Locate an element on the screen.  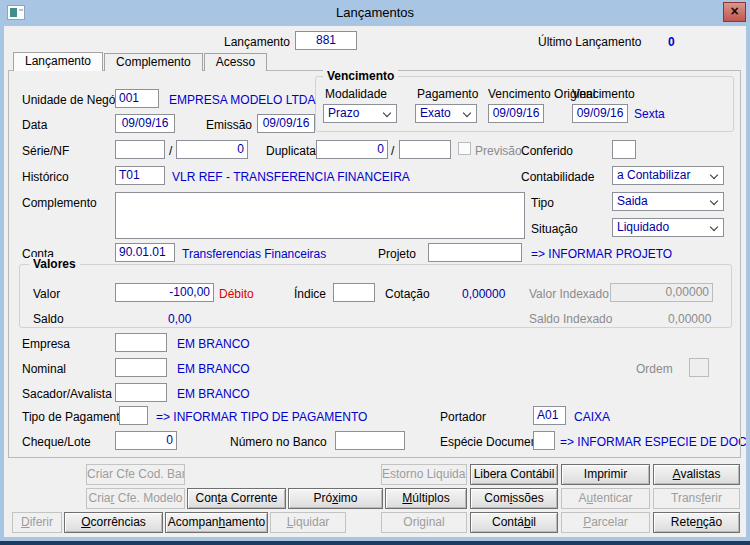
close-button: × is located at coordinates (734, 12).